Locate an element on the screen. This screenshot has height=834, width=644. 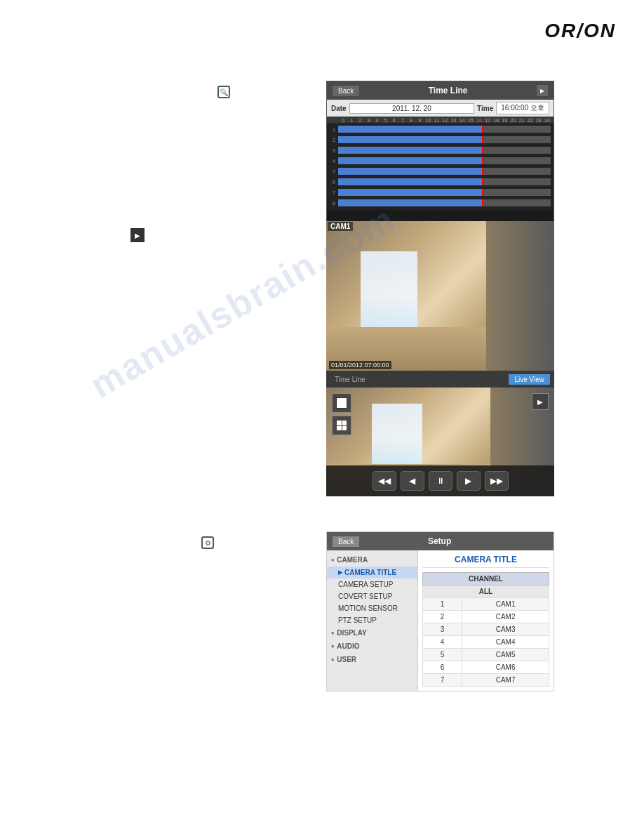
hour-11: 11 is located at coordinates (436, 121).